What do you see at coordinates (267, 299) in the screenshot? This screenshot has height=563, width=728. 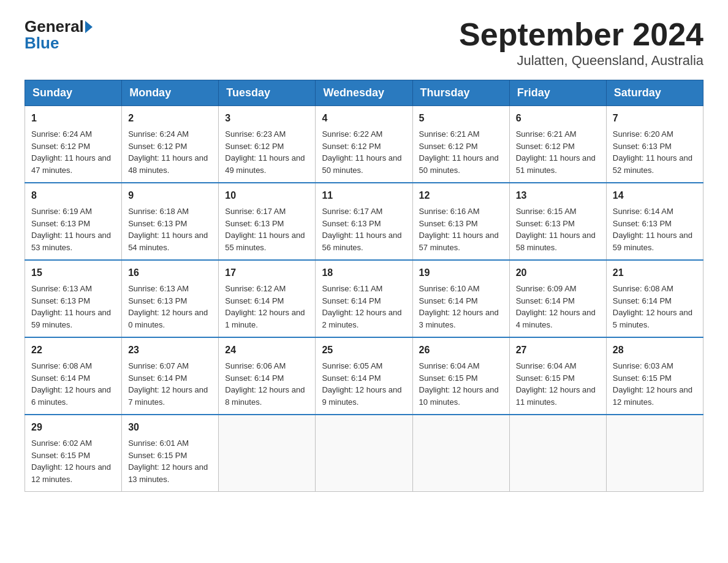 I see `calendar-cell: 17Sunrise: 6:12 AMSunset: 6:14 PMDayligh…` at bounding box center [267, 299].